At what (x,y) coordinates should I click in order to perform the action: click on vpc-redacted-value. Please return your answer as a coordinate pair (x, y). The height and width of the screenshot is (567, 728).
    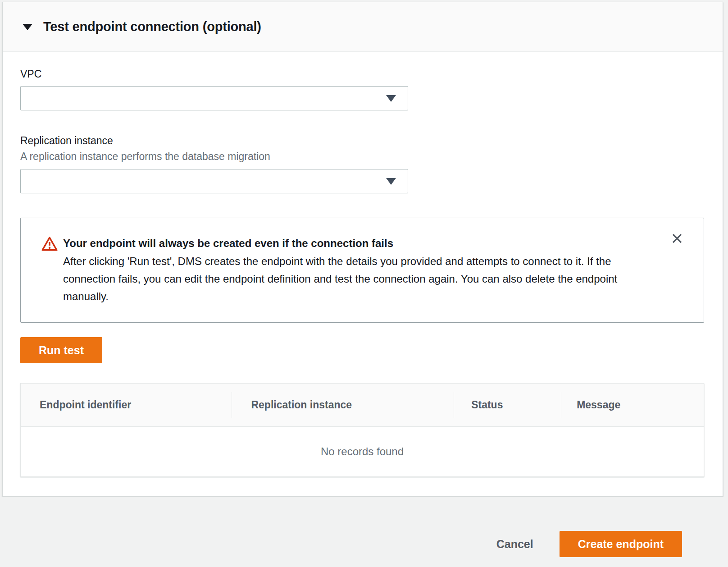
    Looking at the image, I should click on (163, 98).